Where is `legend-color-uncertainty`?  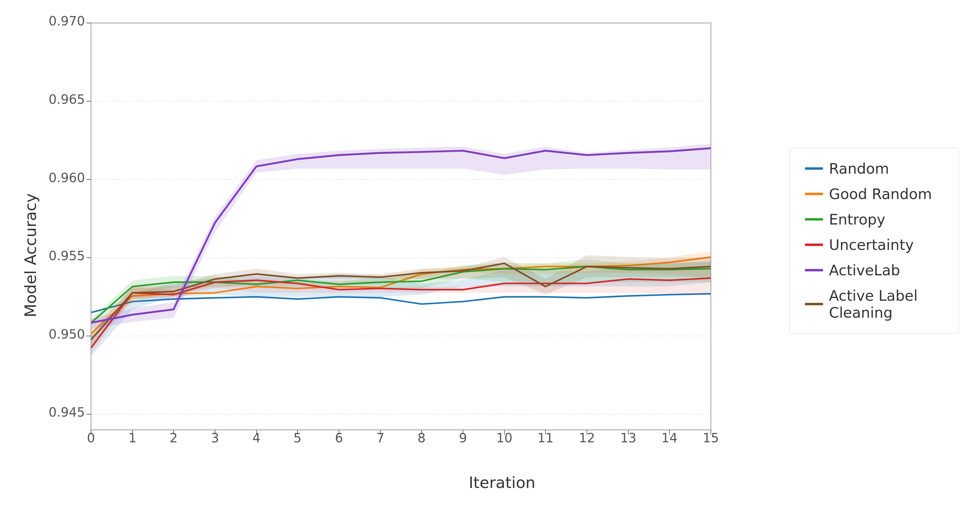 legend-color-uncertainty is located at coordinates (814, 245).